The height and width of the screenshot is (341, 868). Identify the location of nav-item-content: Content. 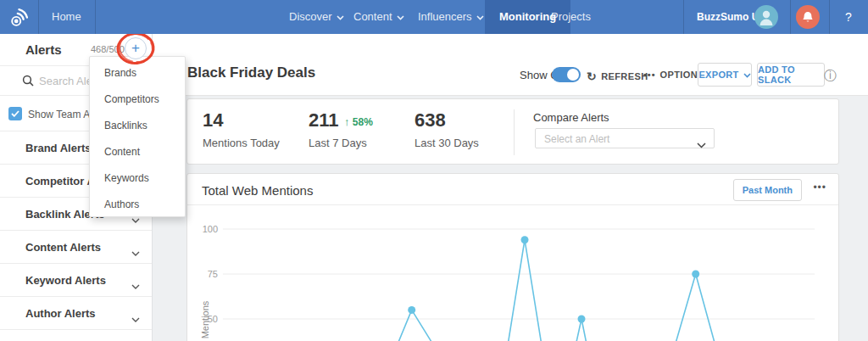
(379, 17).